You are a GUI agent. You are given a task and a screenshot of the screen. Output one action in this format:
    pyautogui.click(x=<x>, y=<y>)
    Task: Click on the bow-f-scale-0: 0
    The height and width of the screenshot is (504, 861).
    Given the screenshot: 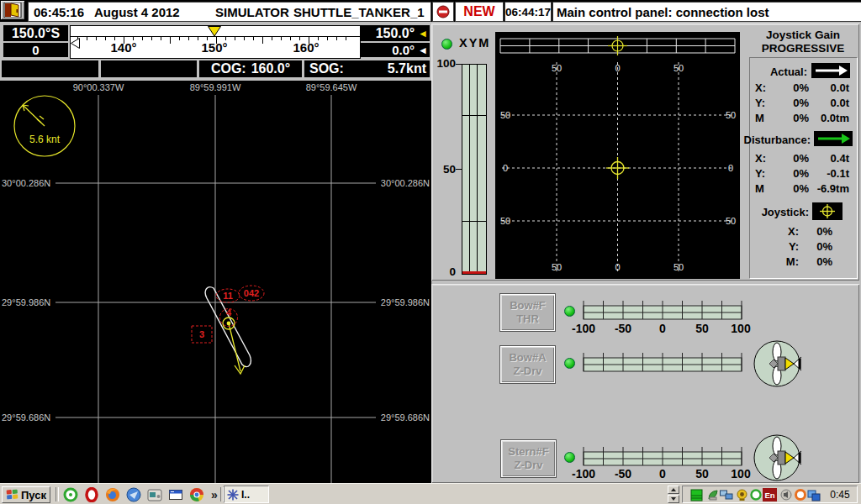 What is the action you would take?
    pyautogui.click(x=663, y=328)
    